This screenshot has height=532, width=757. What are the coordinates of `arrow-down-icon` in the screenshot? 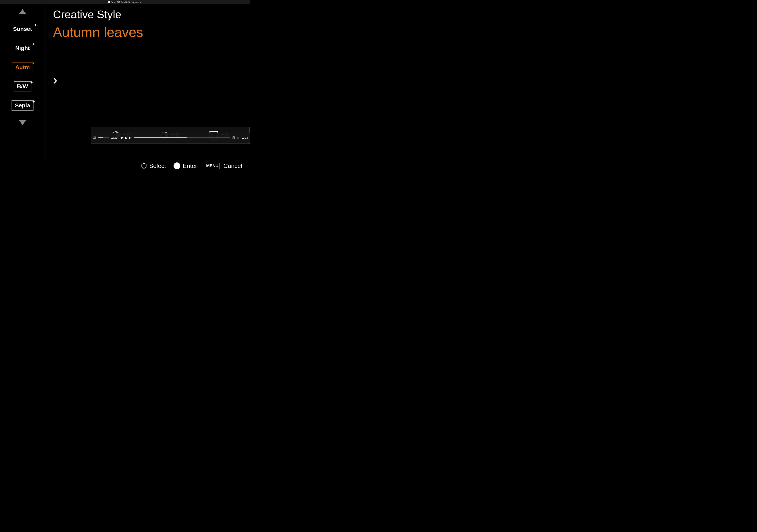 It's located at (22, 122).